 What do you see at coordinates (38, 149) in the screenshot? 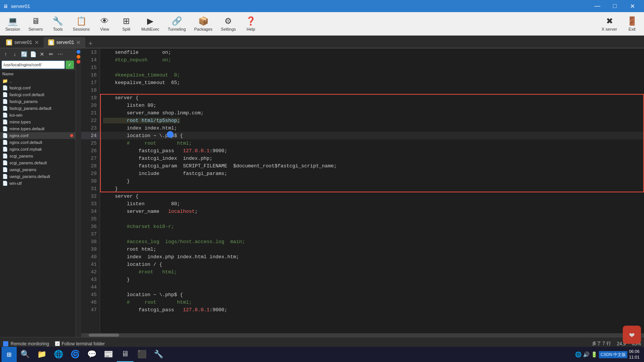
I see `list-item: 📄 nginx.conf.mybak` at bounding box center [38, 149].